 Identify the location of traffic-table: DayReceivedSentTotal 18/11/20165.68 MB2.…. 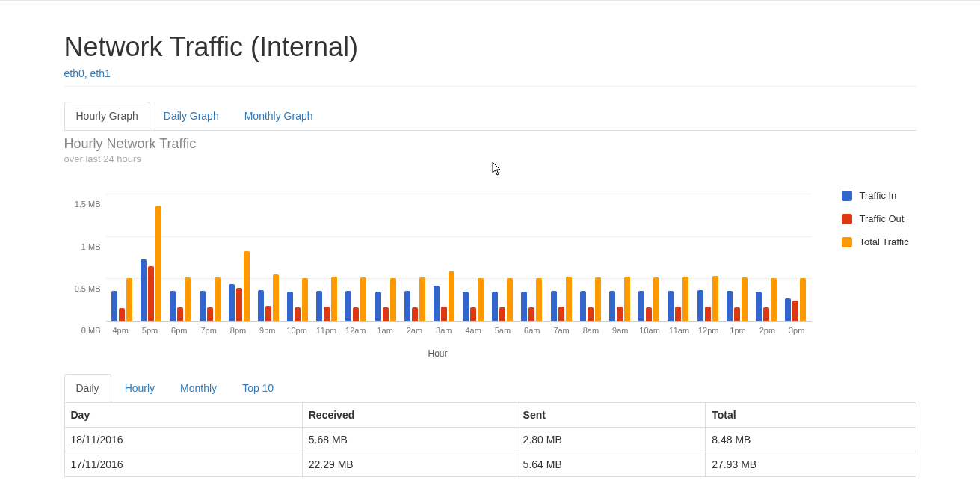
(490, 440).